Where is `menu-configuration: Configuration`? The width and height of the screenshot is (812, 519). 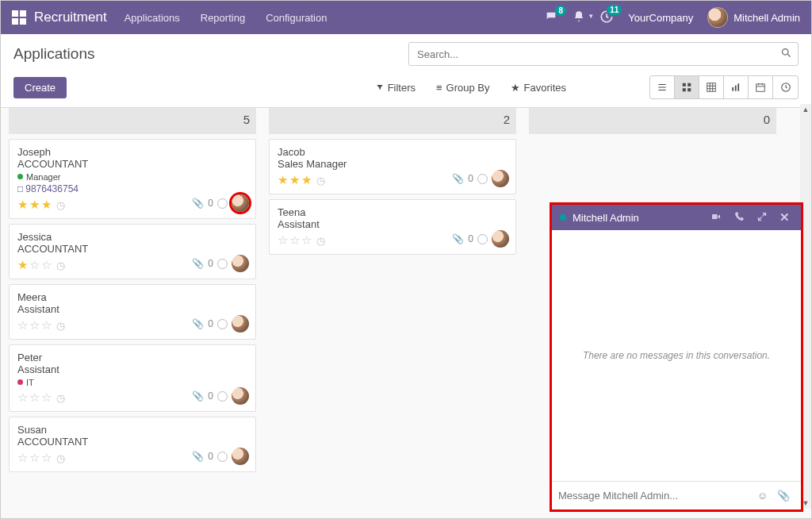 menu-configuration: Configuration is located at coordinates (297, 17).